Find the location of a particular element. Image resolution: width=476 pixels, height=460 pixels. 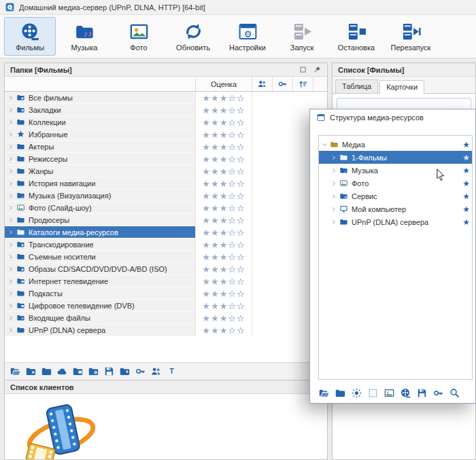

folder-row: Подкасты★★★☆☆ is located at coordinates (166, 294).